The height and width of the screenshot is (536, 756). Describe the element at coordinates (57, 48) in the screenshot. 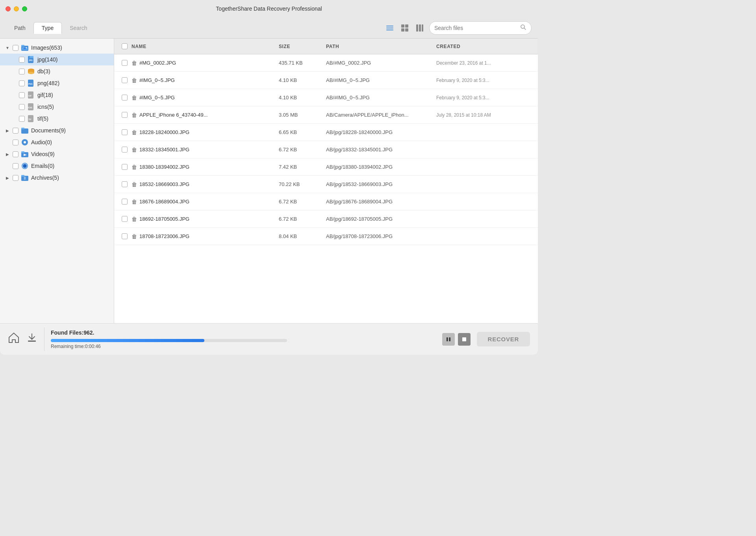

I see `sidebar-item-images: ▼ Images(653)` at that location.